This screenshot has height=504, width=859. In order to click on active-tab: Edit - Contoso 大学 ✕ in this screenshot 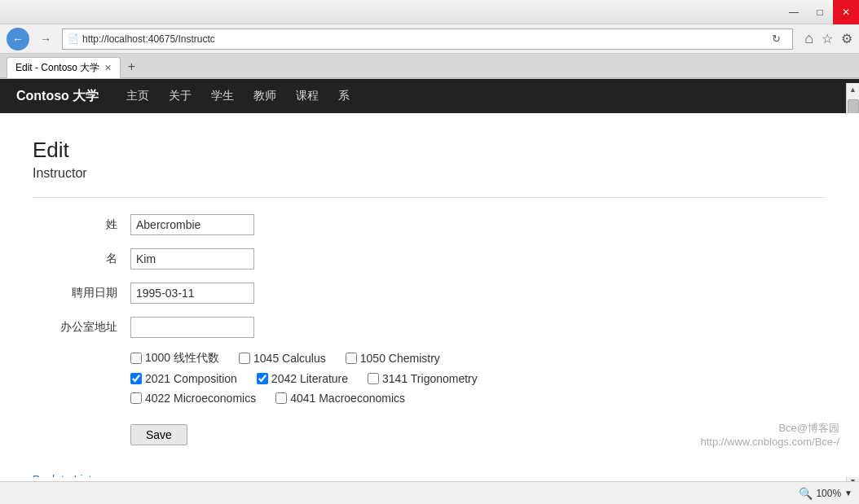, I will do `click(64, 68)`.